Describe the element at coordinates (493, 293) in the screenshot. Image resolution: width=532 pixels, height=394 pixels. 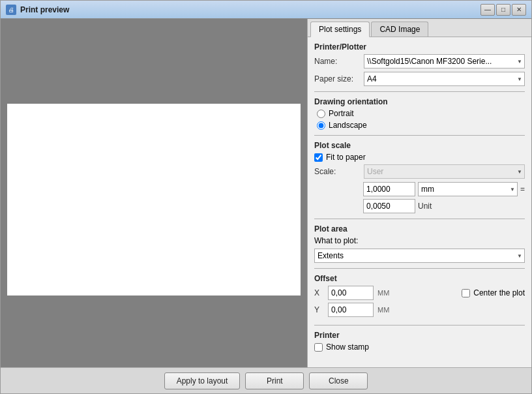
I see `center-plot-row: Center the plot` at that location.